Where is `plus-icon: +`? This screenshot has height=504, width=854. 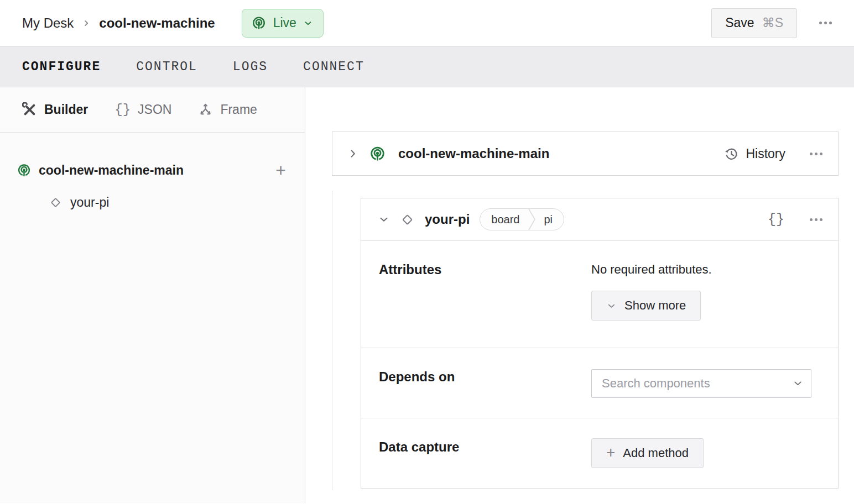
plus-icon: + is located at coordinates (611, 453).